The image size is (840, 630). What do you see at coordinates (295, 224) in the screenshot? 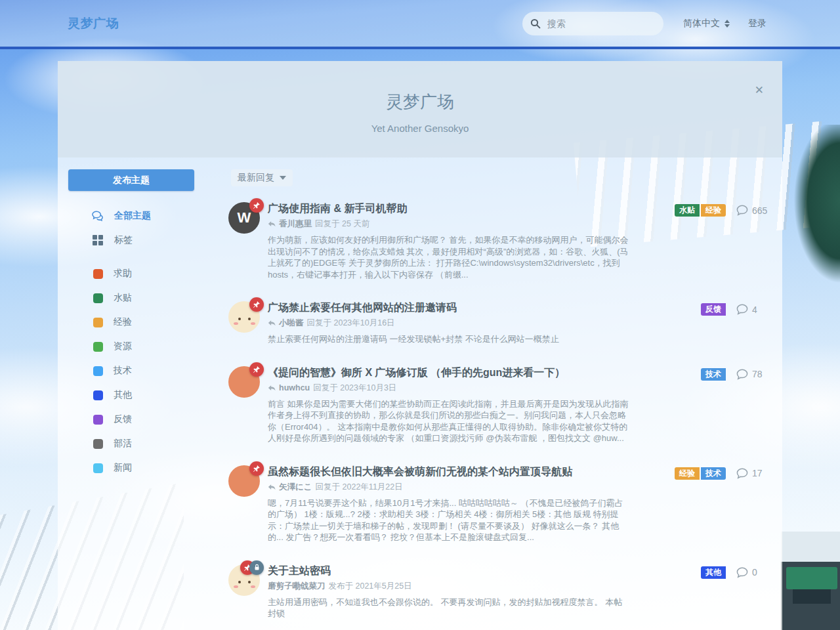
I see `thread-author: 香川惠里` at bounding box center [295, 224].